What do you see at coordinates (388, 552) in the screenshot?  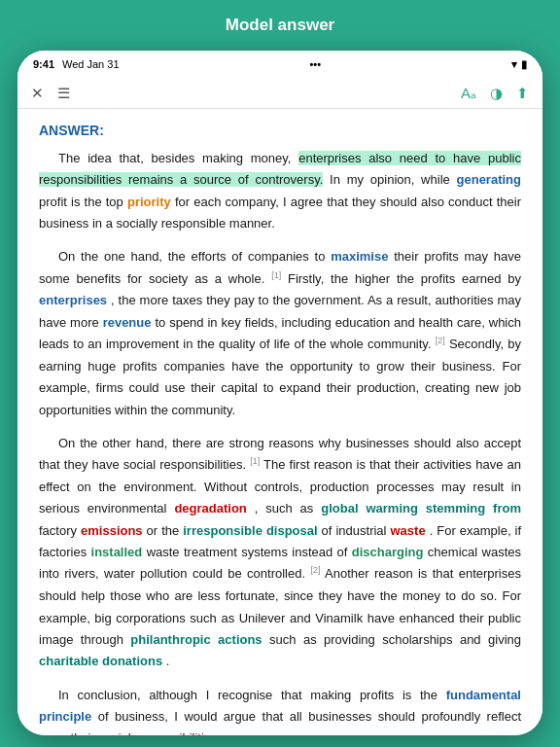 I see `bold-discharging: discharging` at bounding box center [388, 552].